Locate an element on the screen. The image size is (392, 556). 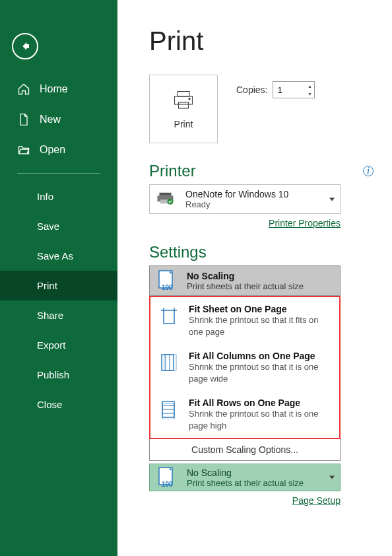
printer-caret-icon is located at coordinates (332, 199).